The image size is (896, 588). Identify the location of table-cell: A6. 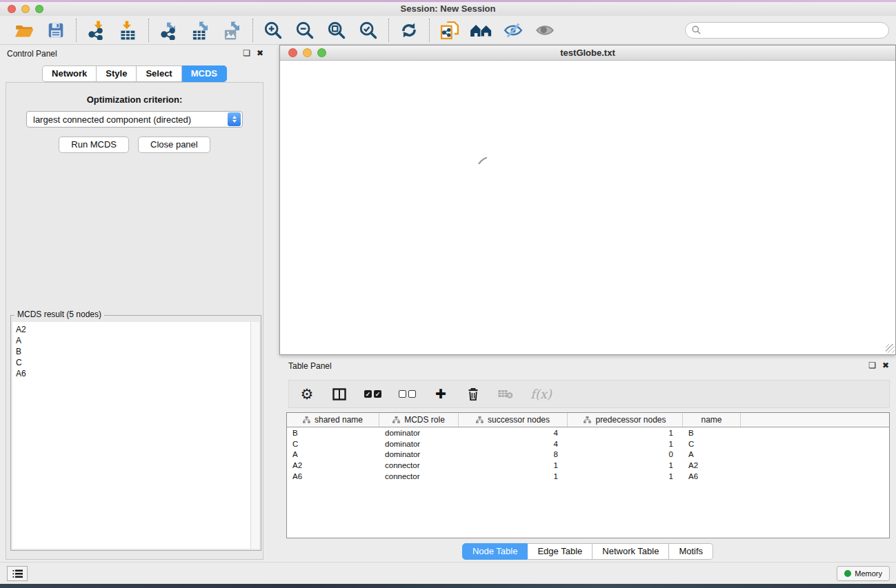
(712, 476).